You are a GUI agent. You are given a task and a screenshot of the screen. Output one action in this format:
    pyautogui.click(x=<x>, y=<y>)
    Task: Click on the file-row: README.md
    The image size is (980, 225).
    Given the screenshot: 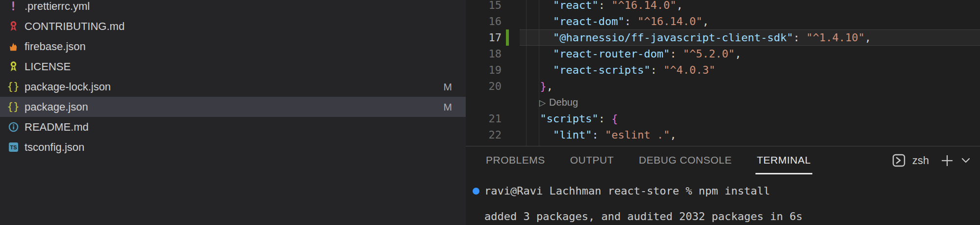 What is the action you would take?
    pyautogui.click(x=233, y=127)
    